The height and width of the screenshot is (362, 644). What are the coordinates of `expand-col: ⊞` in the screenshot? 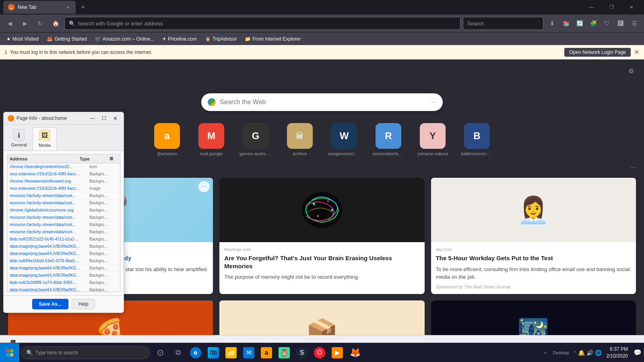 It's located at (114, 158).